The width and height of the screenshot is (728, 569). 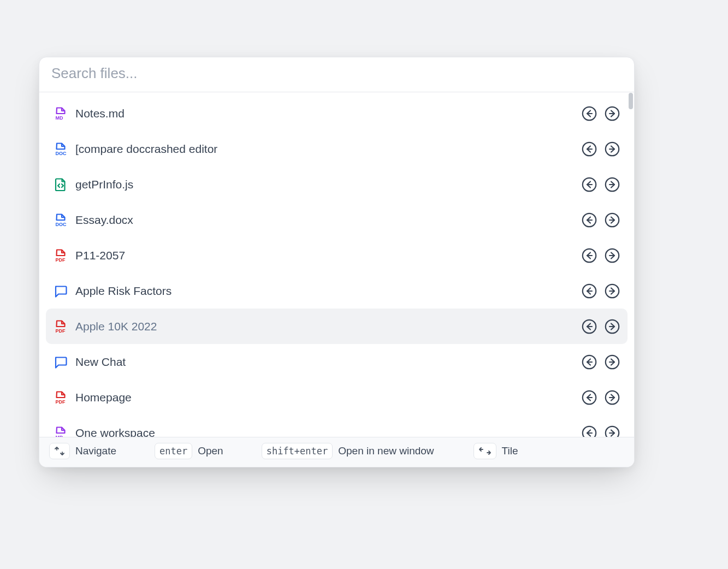 What do you see at coordinates (336, 452) in the screenshot?
I see `footer-hints: NavigateenterOpenshift+enterOpen in new …` at bounding box center [336, 452].